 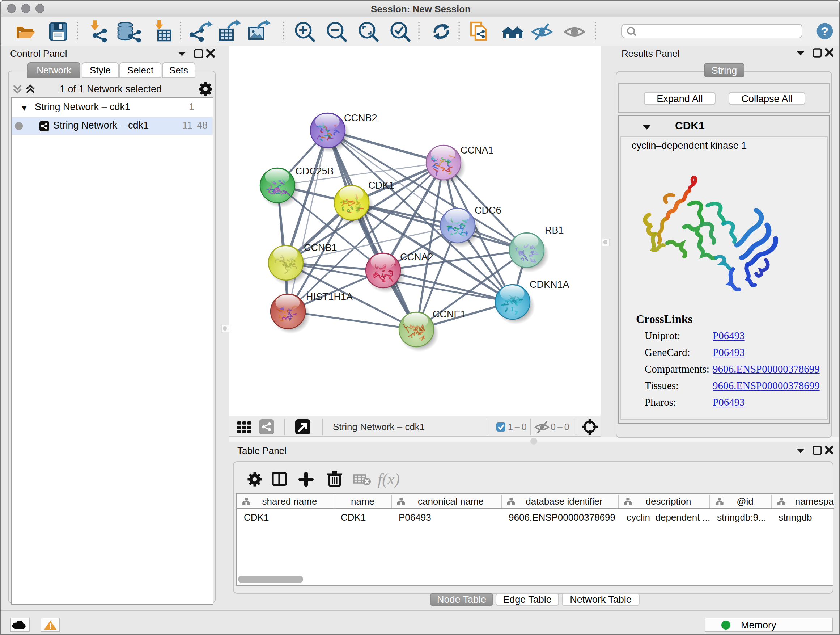 I want to click on svg-text: 1 of 1 Network selected, so click(x=111, y=89).